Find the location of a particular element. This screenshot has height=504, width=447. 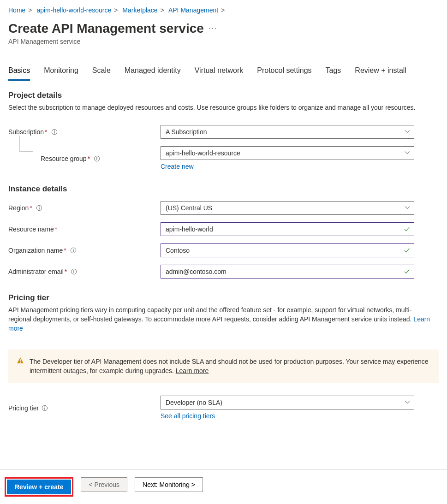

tab-protocol-settings: Protocol settings is located at coordinates (284, 73).